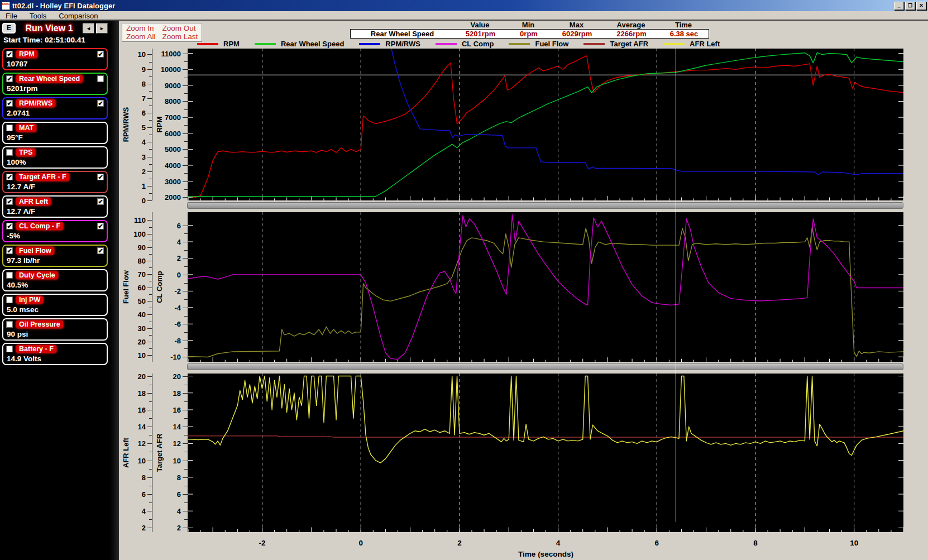 The width and height of the screenshot is (928, 560). Describe the element at coordinates (186, 452) in the screenshot. I see `afr-chart-inner-axis-minor-tick` at that location.